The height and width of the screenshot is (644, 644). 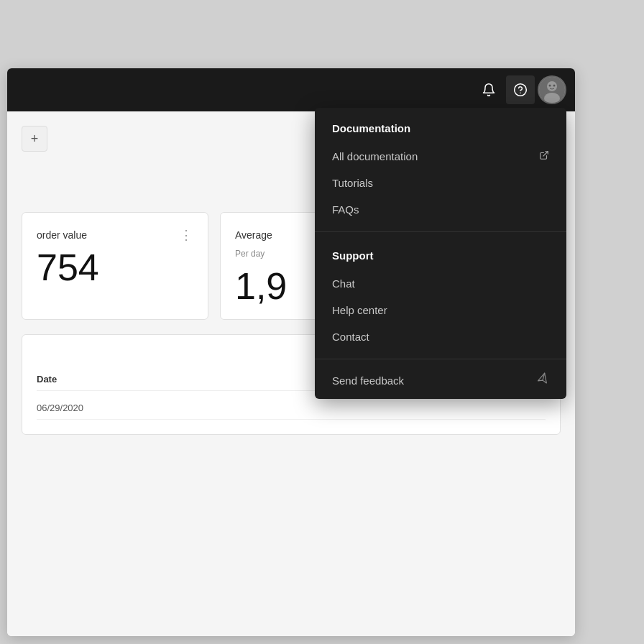 I want to click on add-tab-button: +, so click(x=34, y=139).